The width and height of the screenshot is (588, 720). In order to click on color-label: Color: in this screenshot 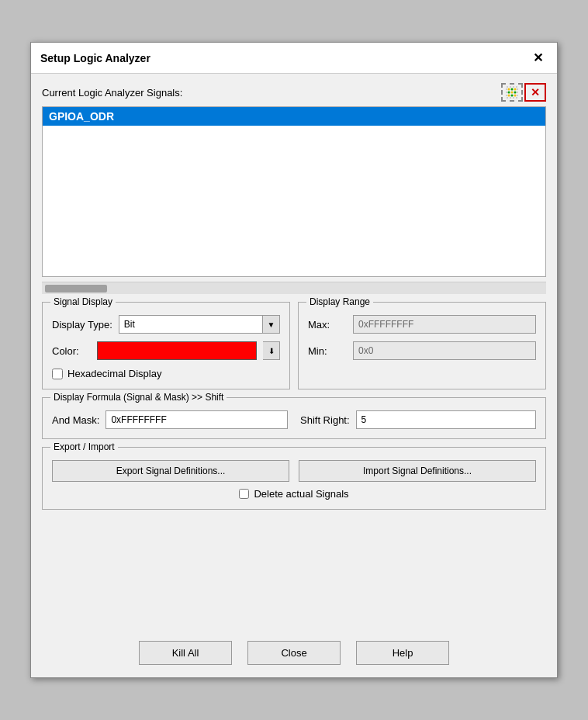, I will do `click(71, 351)`.